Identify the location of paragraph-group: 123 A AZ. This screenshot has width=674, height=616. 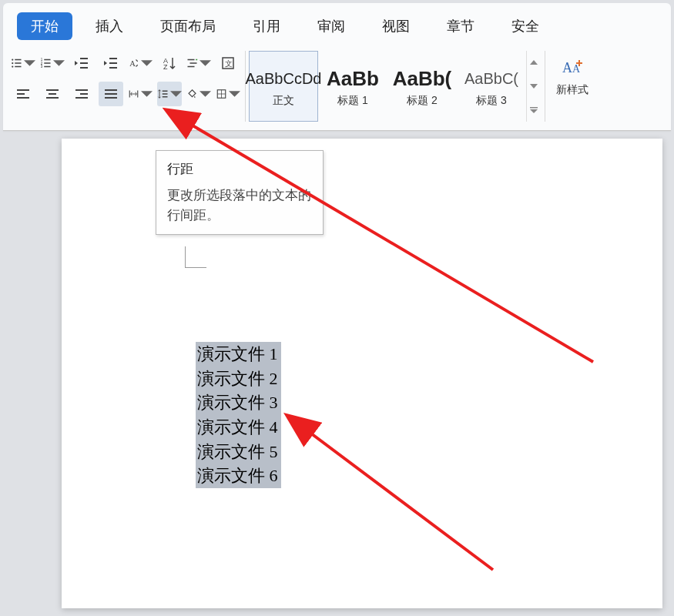
(126, 86).